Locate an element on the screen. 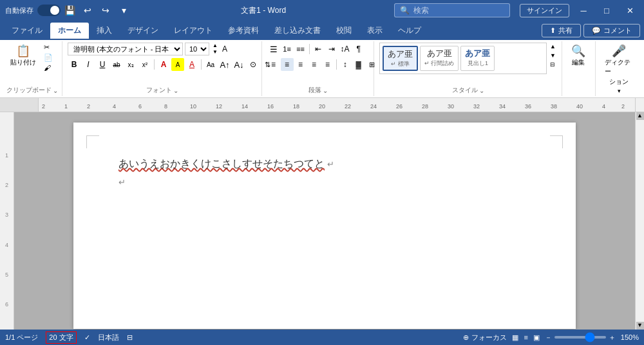 The height and width of the screenshot is (345, 644). tab-design: デザイン is located at coordinates (143, 31).